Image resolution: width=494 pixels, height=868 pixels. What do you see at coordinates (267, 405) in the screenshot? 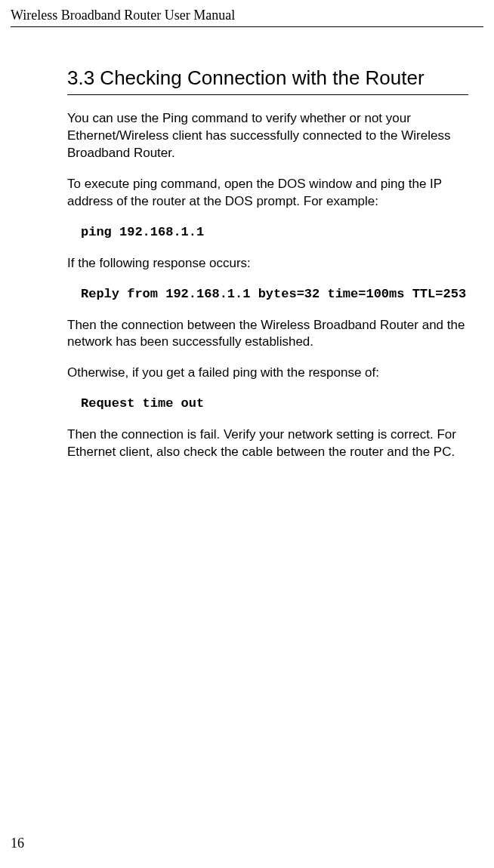
I see `code-sample: Request time out` at bounding box center [267, 405].